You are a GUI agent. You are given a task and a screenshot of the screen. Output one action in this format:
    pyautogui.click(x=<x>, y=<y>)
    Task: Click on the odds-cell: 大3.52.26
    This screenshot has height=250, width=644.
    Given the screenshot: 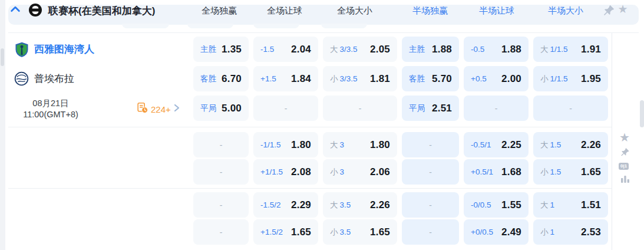 What is the action you would take?
    pyautogui.click(x=360, y=205)
    